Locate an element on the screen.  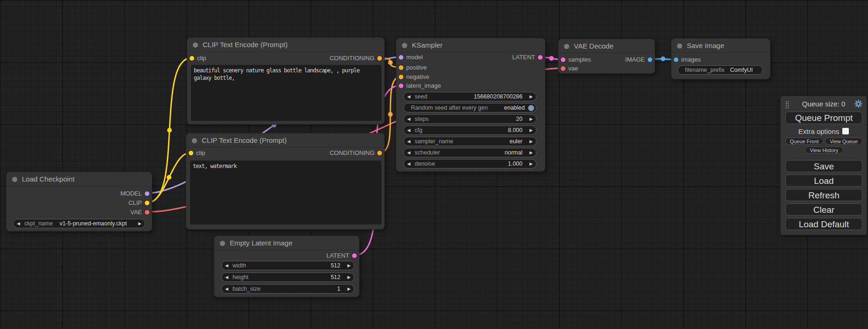
widget-label: batch_size is located at coordinates (247, 289).